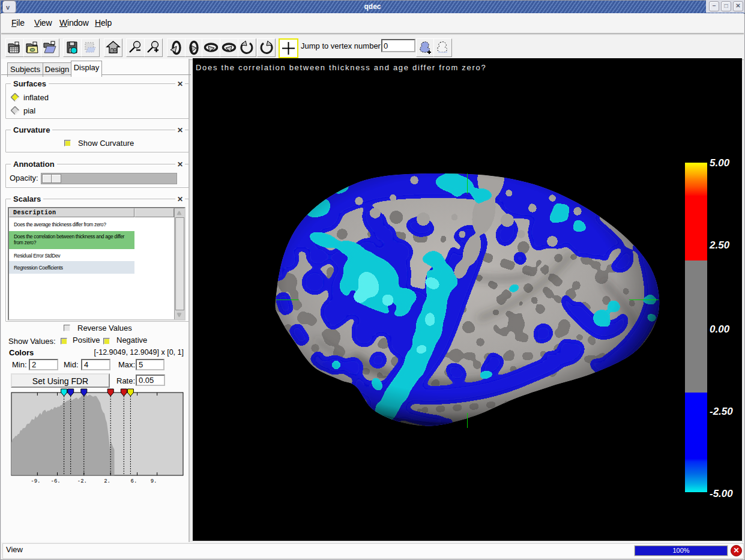 This screenshot has width=745, height=560. What do you see at coordinates (56, 481) in the screenshot?
I see `svg-text: -6.` at bounding box center [56, 481].